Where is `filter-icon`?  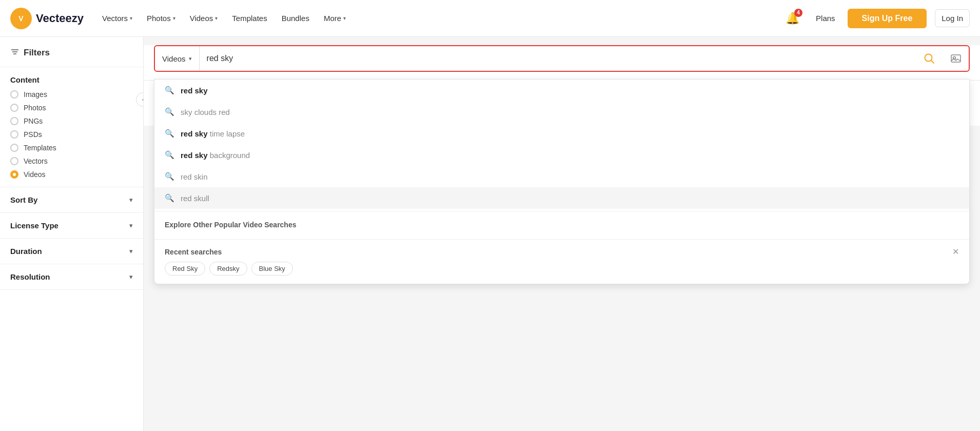
filter-icon is located at coordinates (15, 53).